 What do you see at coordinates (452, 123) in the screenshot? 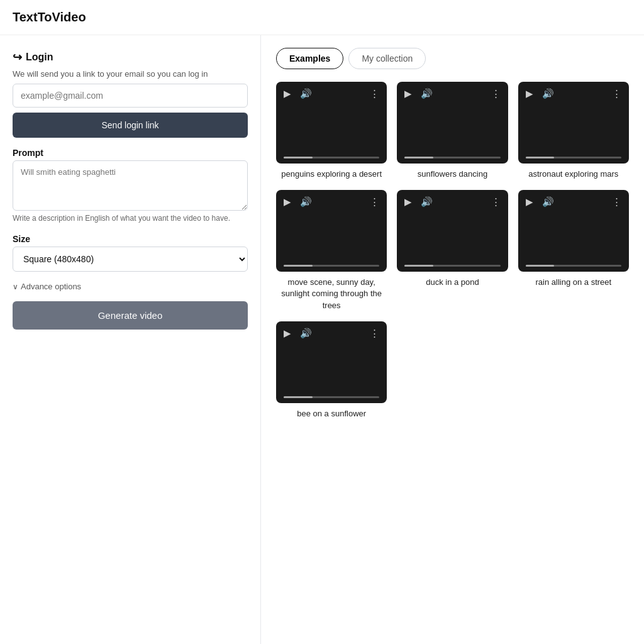
I see `video-thumb-2: ▶ 🔊 ⋮` at bounding box center [452, 123].